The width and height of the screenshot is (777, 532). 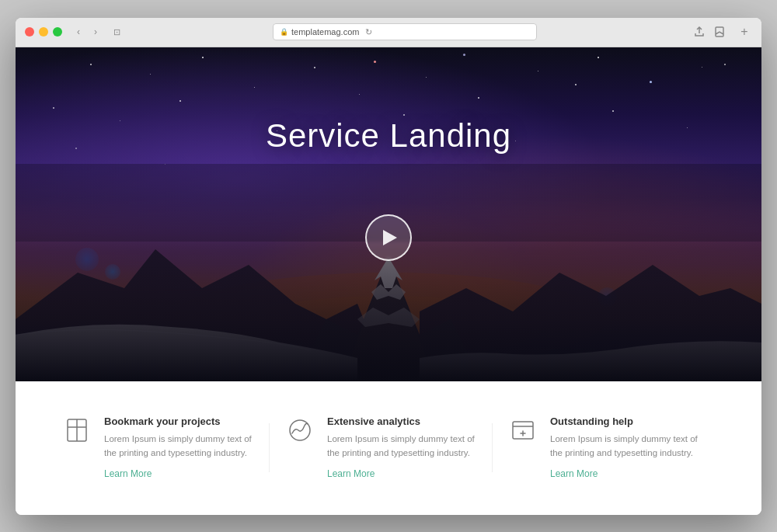 What do you see at coordinates (405, 32) in the screenshot?
I see `address-bar-wrap: 🔒 templatemag.com ↻` at bounding box center [405, 32].